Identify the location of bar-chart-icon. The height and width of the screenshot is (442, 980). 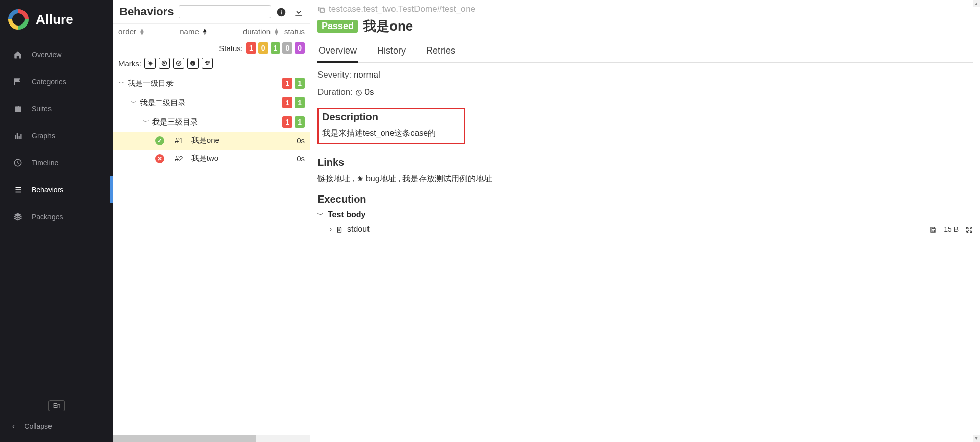
(18, 136).